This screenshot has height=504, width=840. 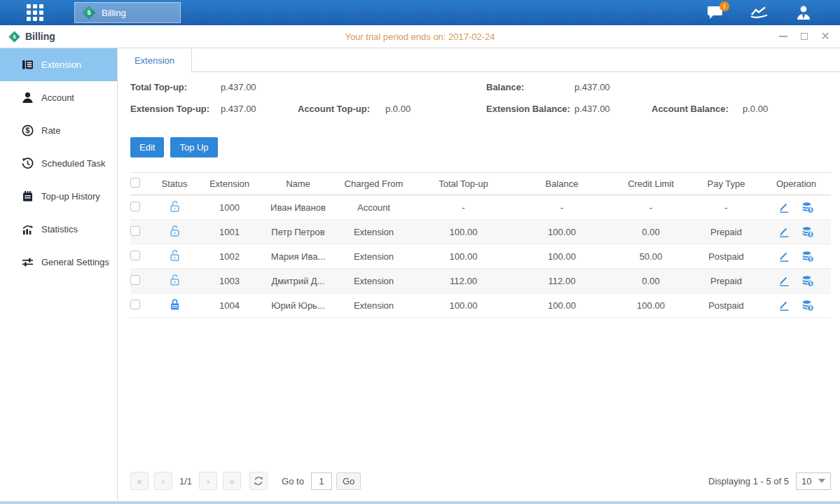 What do you see at coordinates (158, 87) in the screenshot?
I see `total-topup-label: Total Top-up:` at bounding box center [158, 87].